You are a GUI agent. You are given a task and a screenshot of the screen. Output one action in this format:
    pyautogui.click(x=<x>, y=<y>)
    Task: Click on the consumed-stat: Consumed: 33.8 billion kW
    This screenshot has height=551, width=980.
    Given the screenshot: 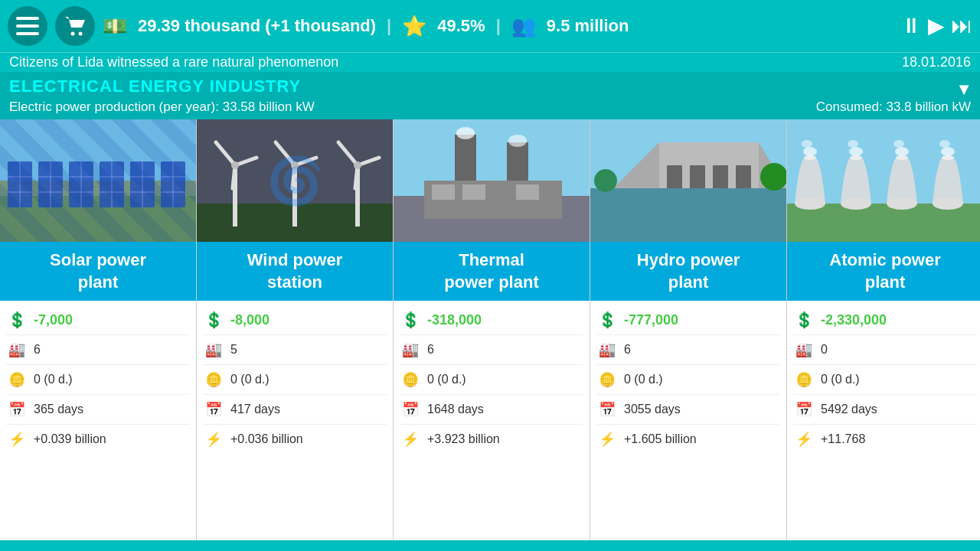 What is the action you would take?
    pyautogui.click(x=893, y=107)
    